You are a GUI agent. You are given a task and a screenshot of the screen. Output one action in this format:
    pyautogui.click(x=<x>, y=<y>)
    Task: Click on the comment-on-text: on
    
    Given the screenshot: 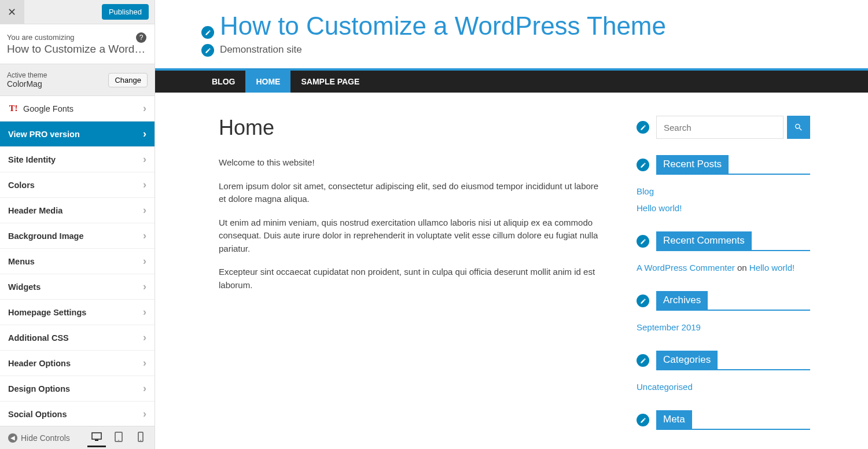 What is the action you would take?
    pyautogui.click(x=742, y=267)
    